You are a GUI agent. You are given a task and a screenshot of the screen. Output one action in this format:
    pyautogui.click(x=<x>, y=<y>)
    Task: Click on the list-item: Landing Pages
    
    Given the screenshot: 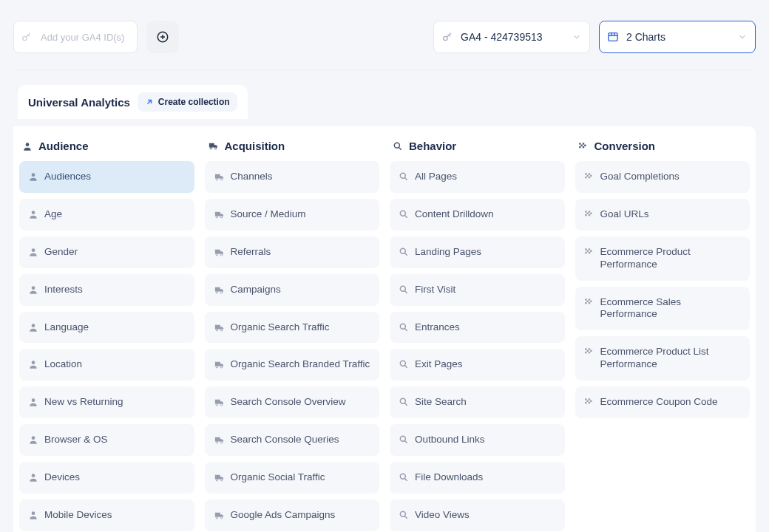 What is the action you would take?
    pyautogui.click(x=478, y=253)
    